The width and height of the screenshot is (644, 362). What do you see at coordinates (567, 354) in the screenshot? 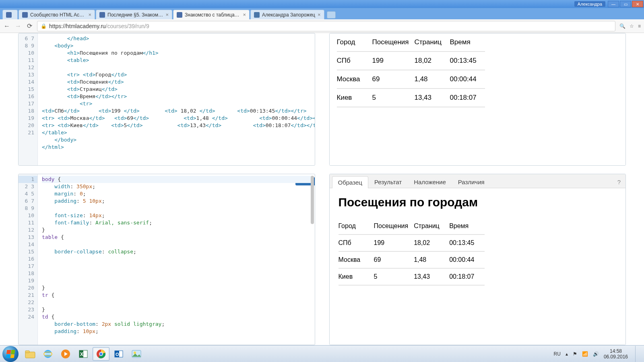
I see `tray-show-hidden-icon: ▴` at bounding box center [567, 354].